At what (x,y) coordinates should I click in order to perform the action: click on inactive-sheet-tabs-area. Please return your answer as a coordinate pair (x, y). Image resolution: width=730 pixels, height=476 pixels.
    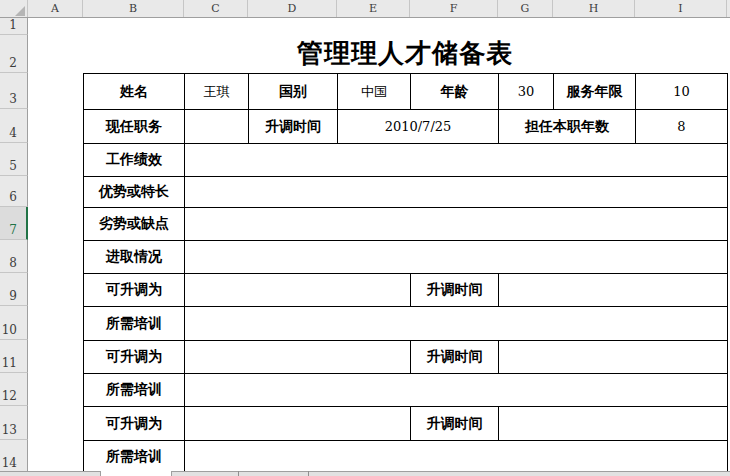
    Looking at the image, I should click on (451, 474).